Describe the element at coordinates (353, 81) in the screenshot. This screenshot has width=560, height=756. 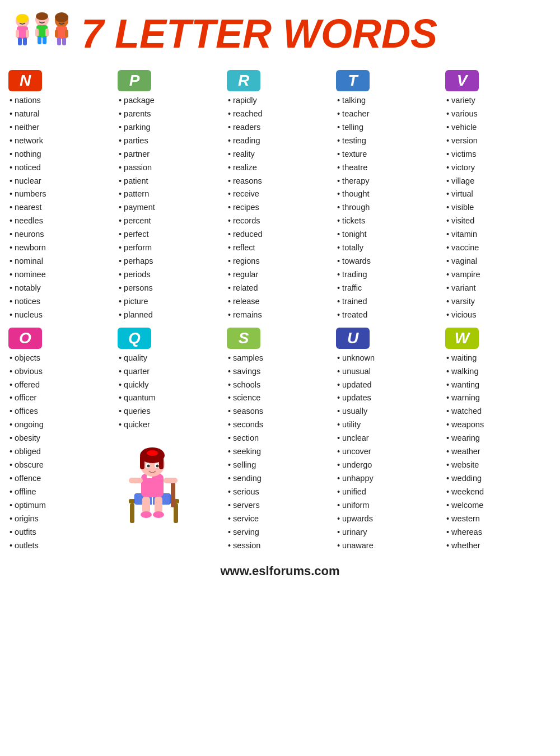
I see `letter-badge-t: T` at that location.